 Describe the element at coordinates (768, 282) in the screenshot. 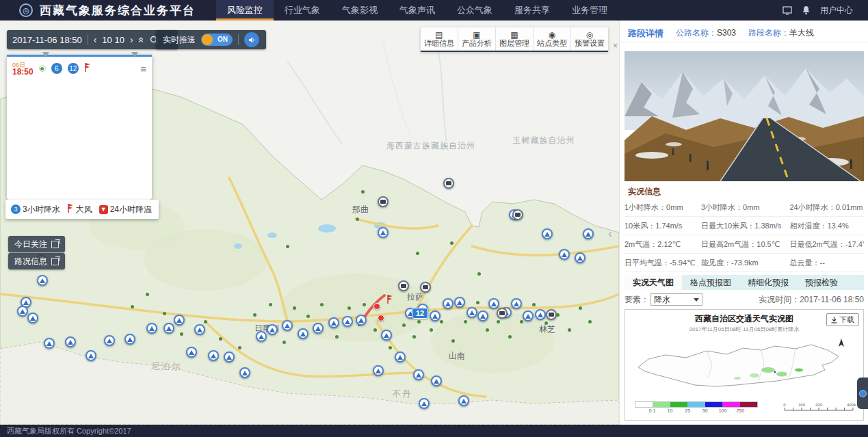

I see `tab-精细化预报: 精细化预报` at that location.